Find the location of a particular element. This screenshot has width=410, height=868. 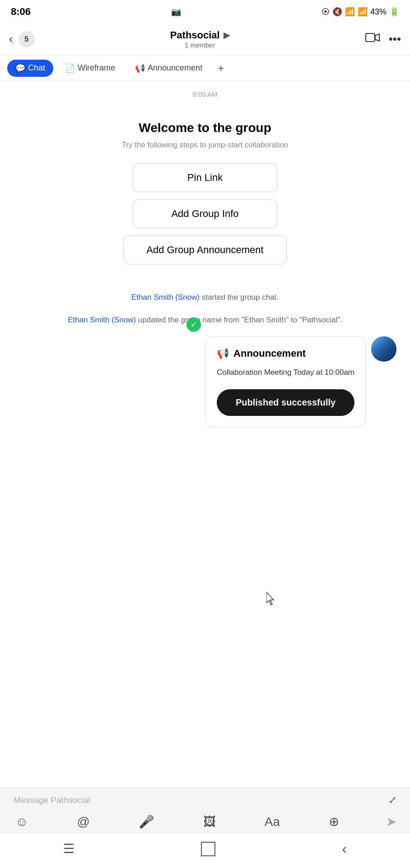

system-message-1: Ethan Smith (Snow) started the group cha… is located at coordinates (205, 297).